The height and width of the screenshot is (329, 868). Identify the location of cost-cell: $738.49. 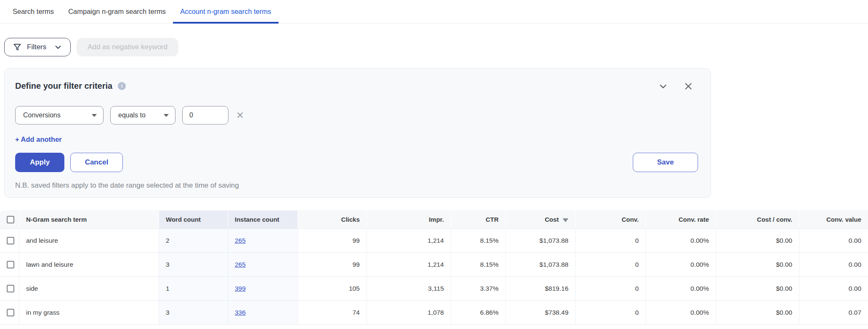
(541, 313).